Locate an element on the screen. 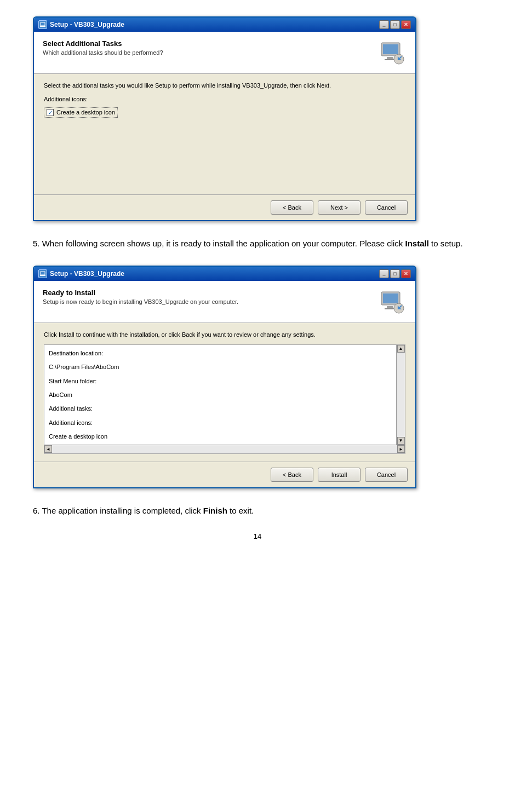  dialog2-titlebar: Setup - VB303_Upgrade _ □ ✕ is located at coordinates (225, 274).